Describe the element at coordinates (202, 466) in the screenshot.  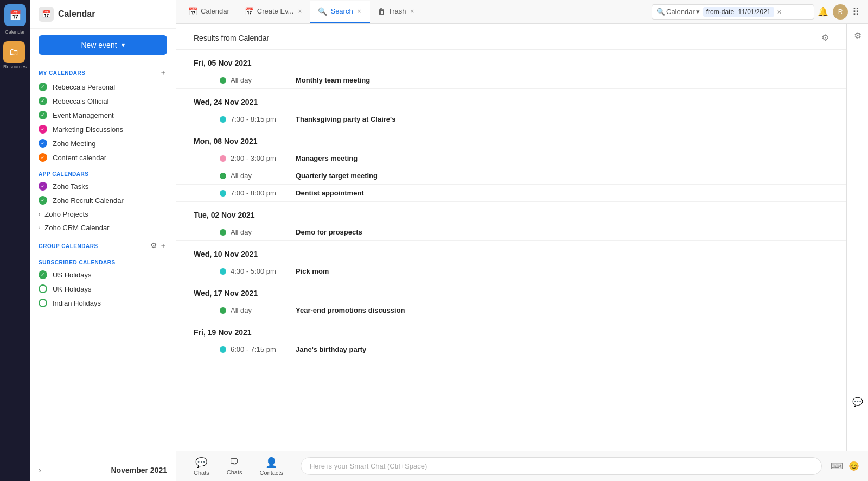
I see `bottom-chats-button: 💬 Chats` at that location.